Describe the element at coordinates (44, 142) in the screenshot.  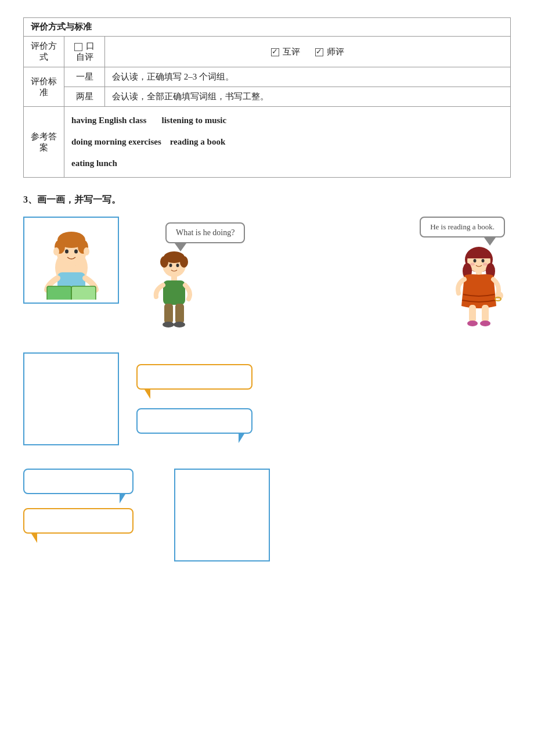
I see `reference-label: 参考答案` at that location.